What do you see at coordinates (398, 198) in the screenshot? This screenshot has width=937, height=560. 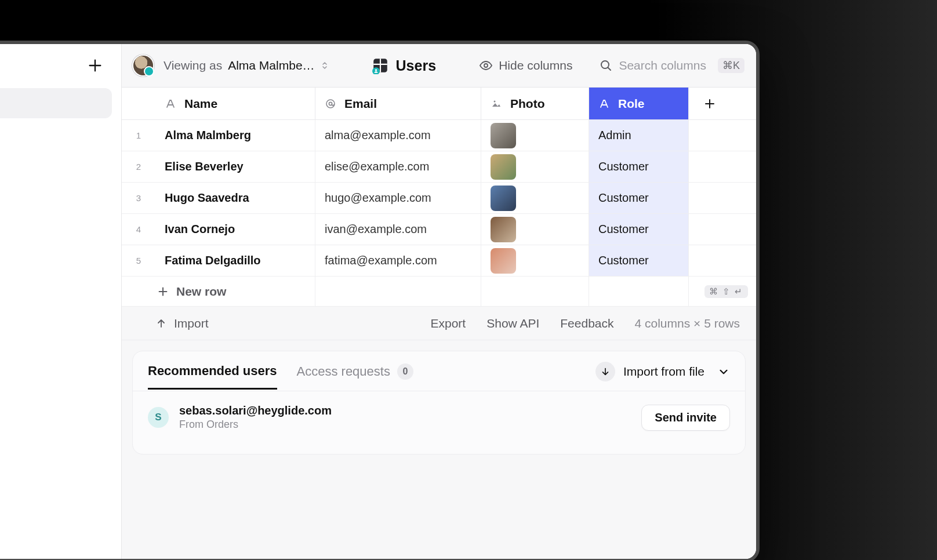 I see `cell-email: hugo@example.com` at bounding box center [398, 198].